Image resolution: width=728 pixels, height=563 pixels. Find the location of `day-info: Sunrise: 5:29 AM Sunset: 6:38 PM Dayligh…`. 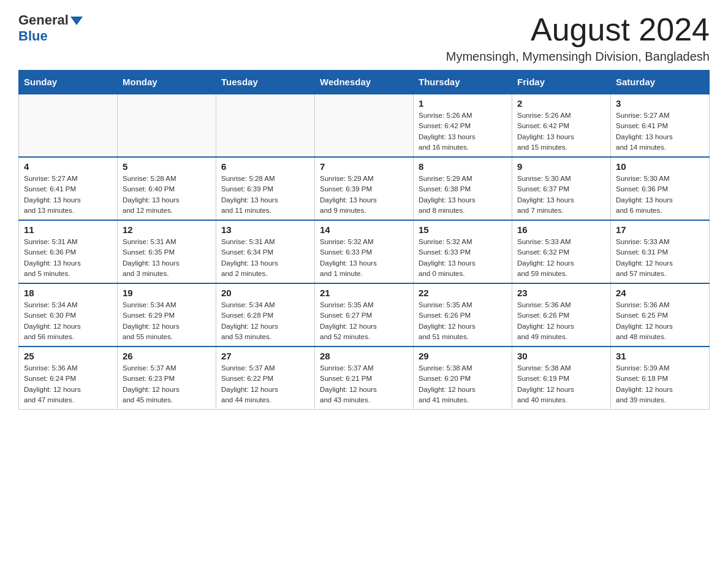

day-info: Sunrise: 5:29 AM Sunset: 6:38 PM Dayligh… is located at coordinates (463, 195).